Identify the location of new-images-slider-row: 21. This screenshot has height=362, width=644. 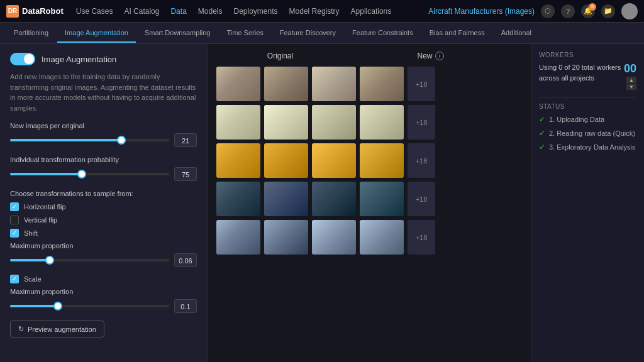
(103, 140).